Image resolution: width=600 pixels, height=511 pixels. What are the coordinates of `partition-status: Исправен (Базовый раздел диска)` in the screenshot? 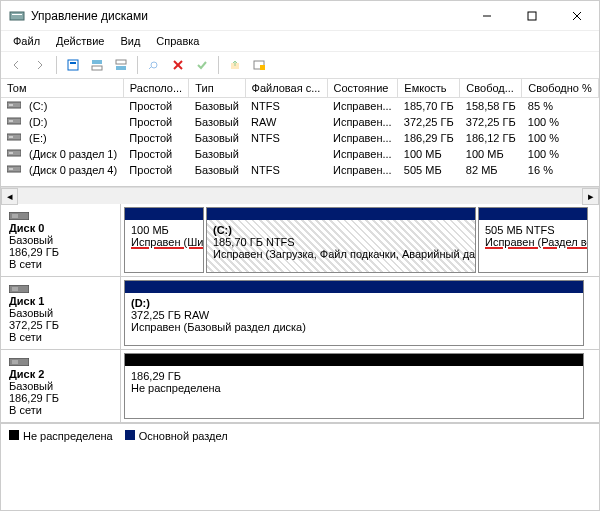 It's located at (218, 327).